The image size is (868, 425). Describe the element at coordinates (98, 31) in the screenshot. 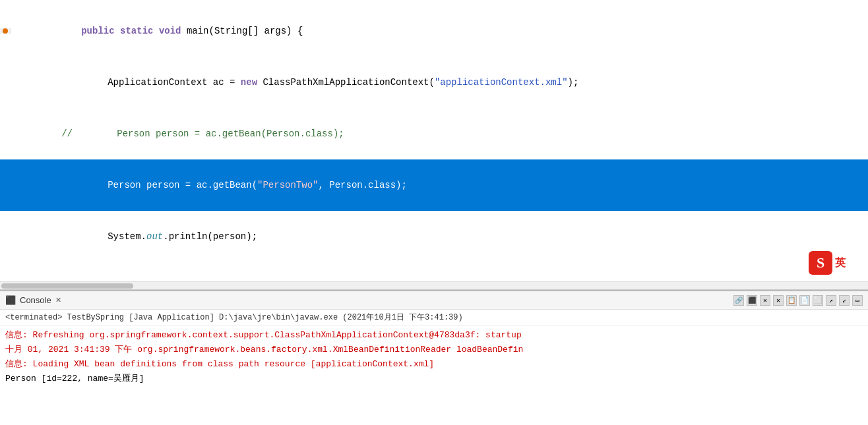

I see `keyword-public: public` at that location.